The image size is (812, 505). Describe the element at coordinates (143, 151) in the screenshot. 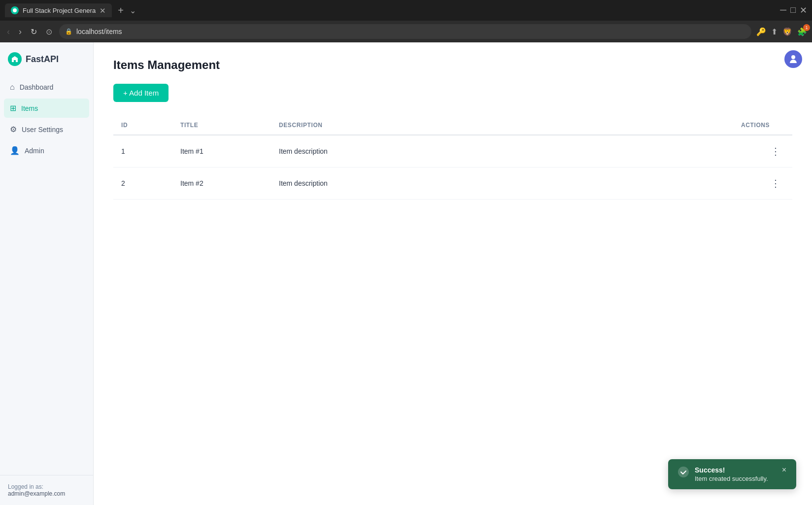

I see `cell-id: 1` at that location.